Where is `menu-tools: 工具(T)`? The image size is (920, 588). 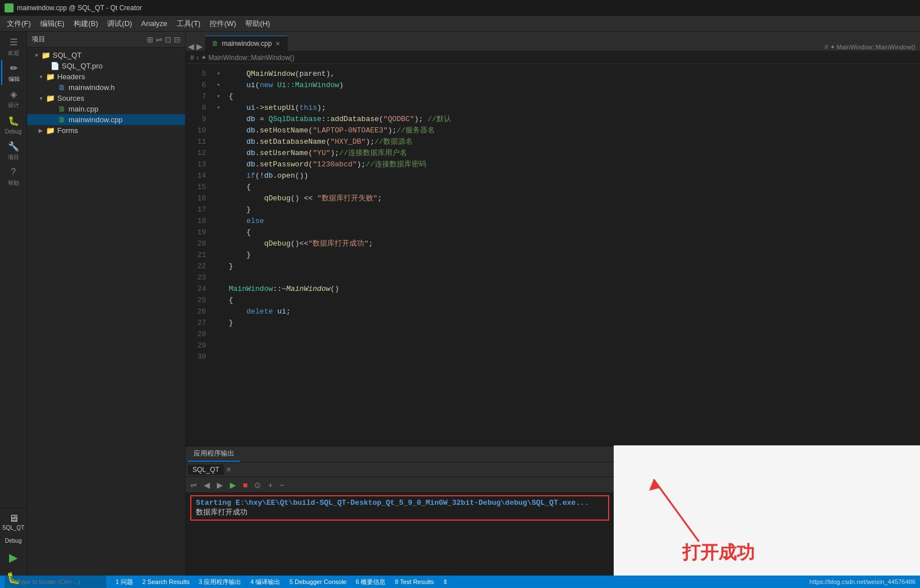
menu-tools: 工具(T) is located at coordinates (189, 24).